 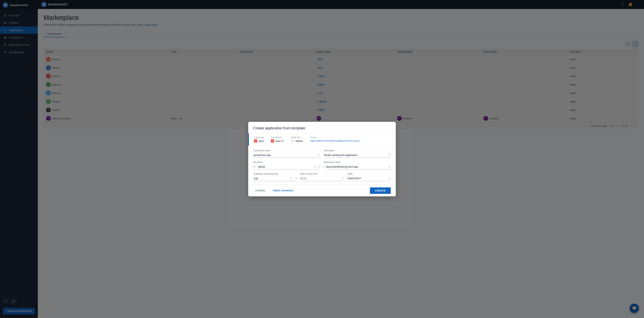 I want to click on repository-name-wrapper: / ⓘ, so click(x=357, y=167).